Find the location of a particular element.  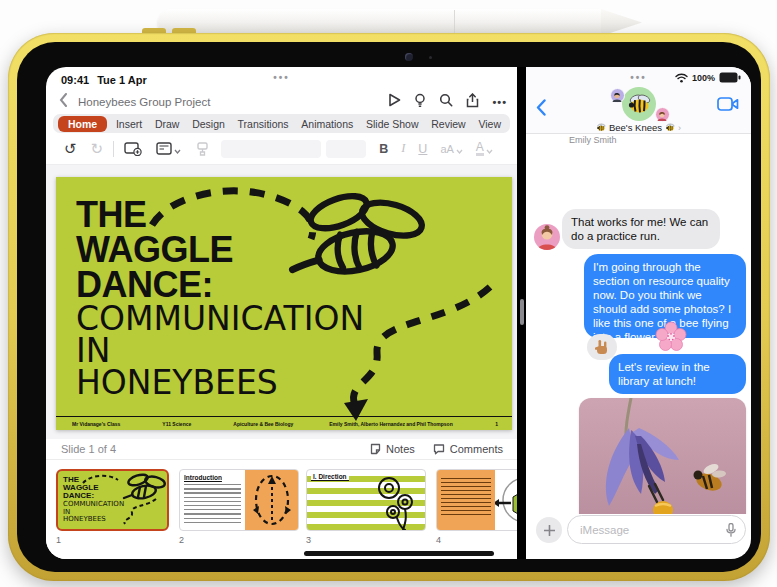

front-camera is located at coordinates (409, 57).